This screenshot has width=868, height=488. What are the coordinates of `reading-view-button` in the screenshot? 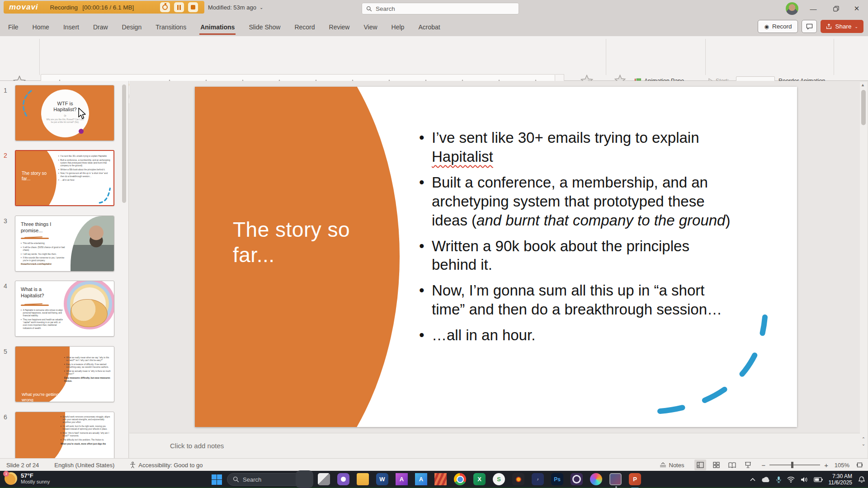 It's located at (732, 465).